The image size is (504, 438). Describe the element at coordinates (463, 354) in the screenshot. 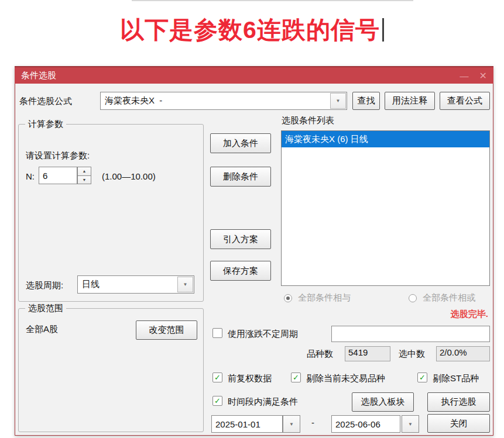

I see `selected-count-value: 2/0.0%` at that location.